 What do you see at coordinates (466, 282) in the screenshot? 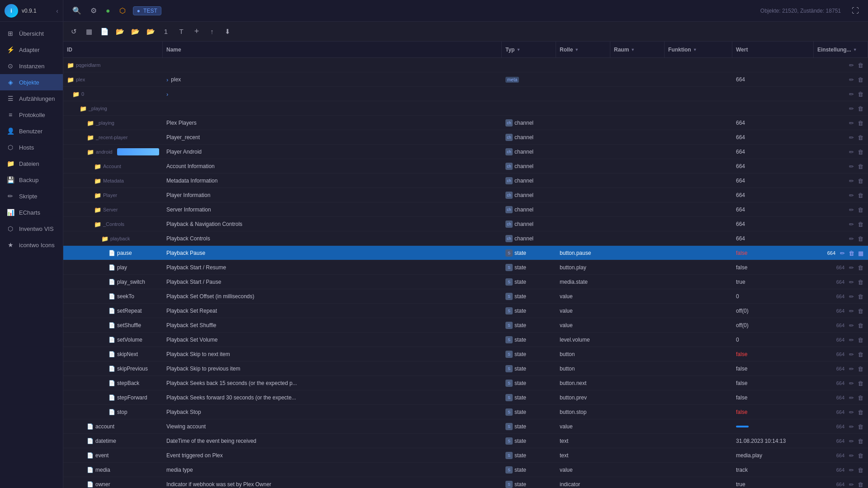
I see `table-row: 📄 play_switch Playback Start / Pause S s…` at bounding box center [466, 282].